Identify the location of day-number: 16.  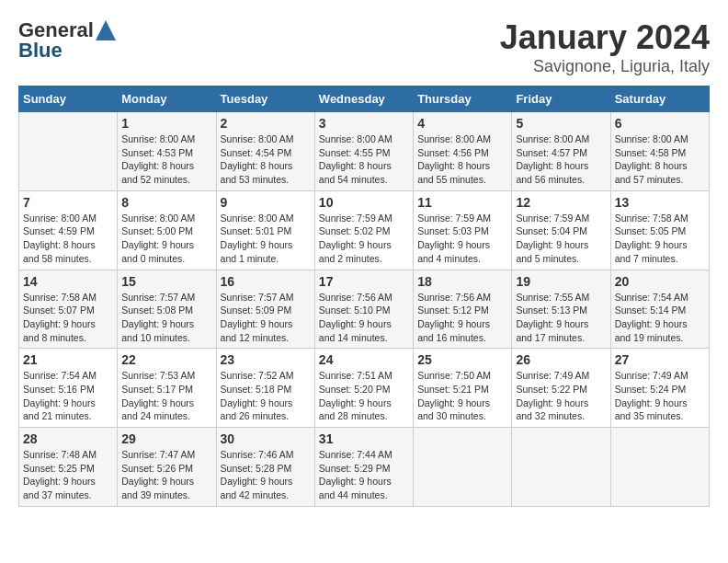
(266, 282).